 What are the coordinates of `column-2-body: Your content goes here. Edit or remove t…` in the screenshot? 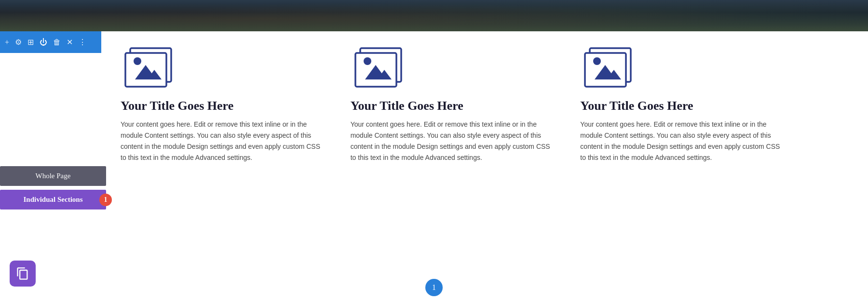 It's located at (451, 141).